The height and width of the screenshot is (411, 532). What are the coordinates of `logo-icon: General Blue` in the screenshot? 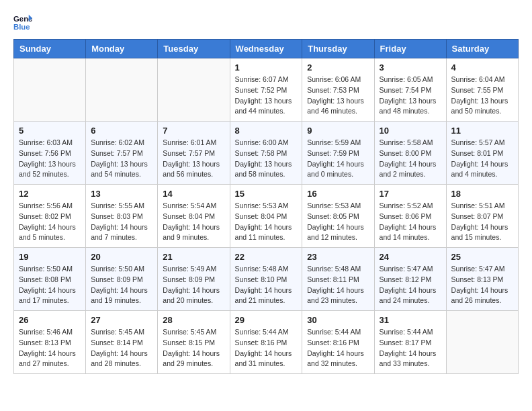 It's located at (23, 23).